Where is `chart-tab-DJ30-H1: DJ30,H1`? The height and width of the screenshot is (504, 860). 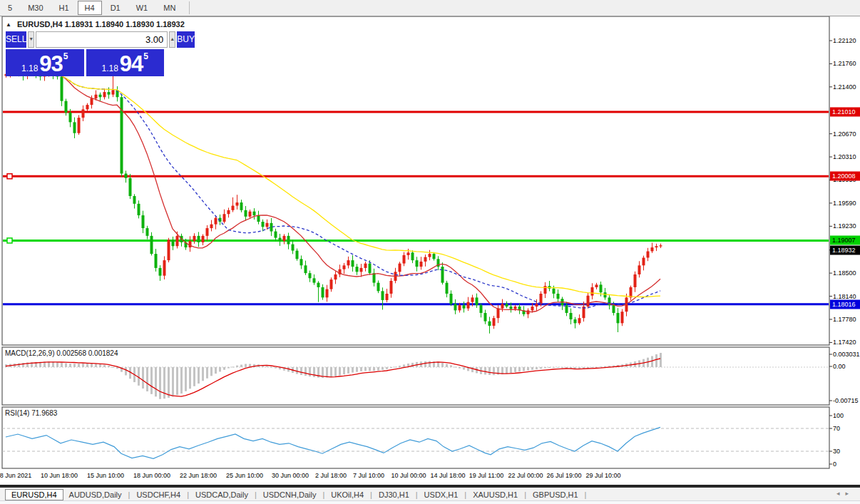
chart-tab-DJ30-H1: DJ30,H1 is located at coordinates (394, 495).